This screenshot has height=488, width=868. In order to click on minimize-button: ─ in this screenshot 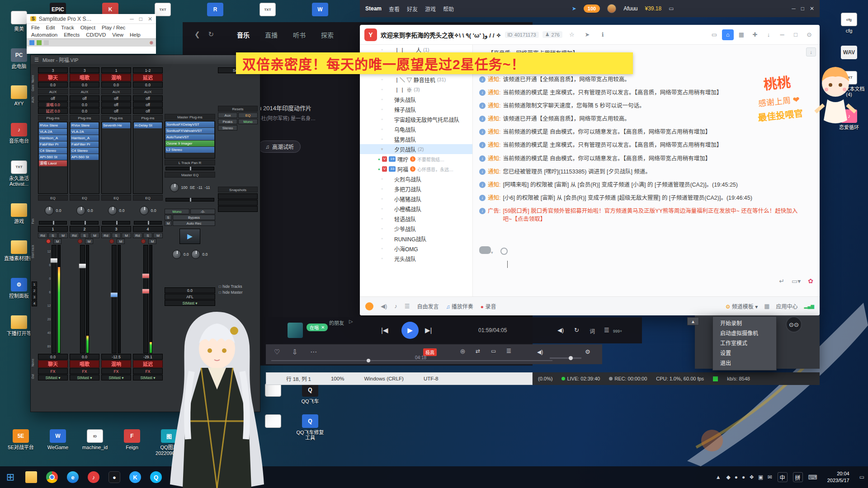, I will do `click(782, 35)`.